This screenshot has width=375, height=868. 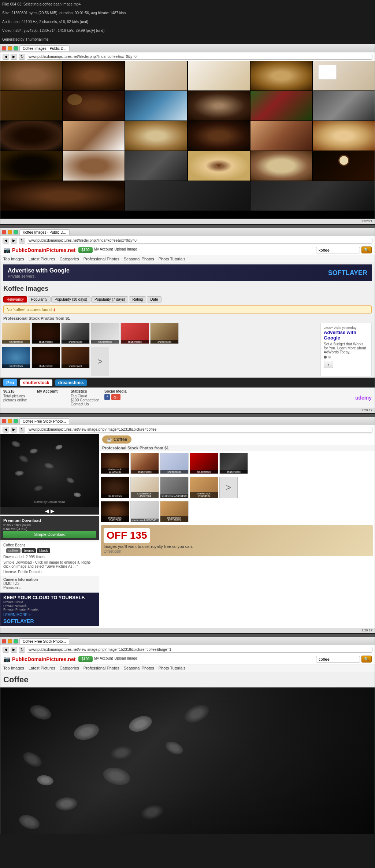 What do you see at coordinates (328, 364) in the screenshot?
I see `adwords-cta-btn: ›` at bounding box center [328, 364].